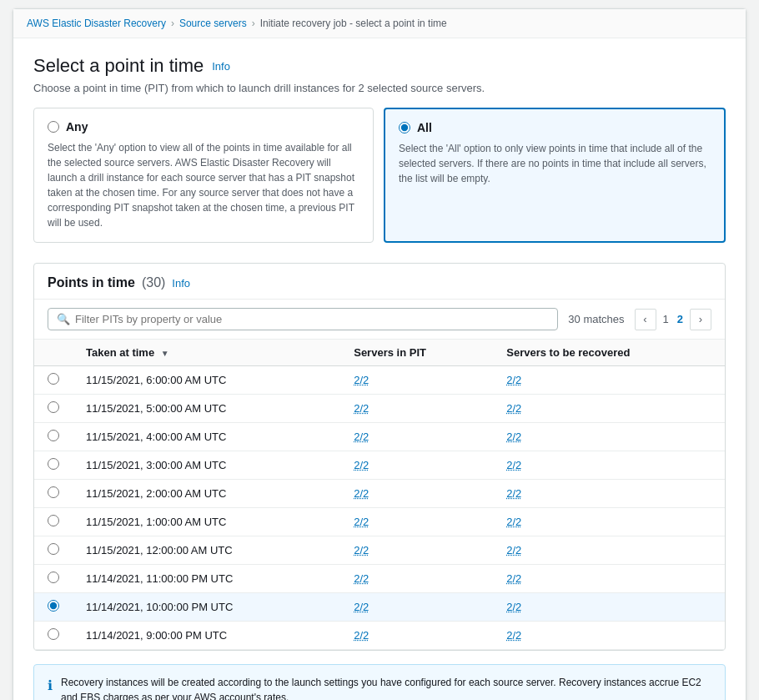 This screenshot has height=700, width=759. Describe the element at coordinates (425, 128) in the screenshot. I see `option-all-title: All` at that location.